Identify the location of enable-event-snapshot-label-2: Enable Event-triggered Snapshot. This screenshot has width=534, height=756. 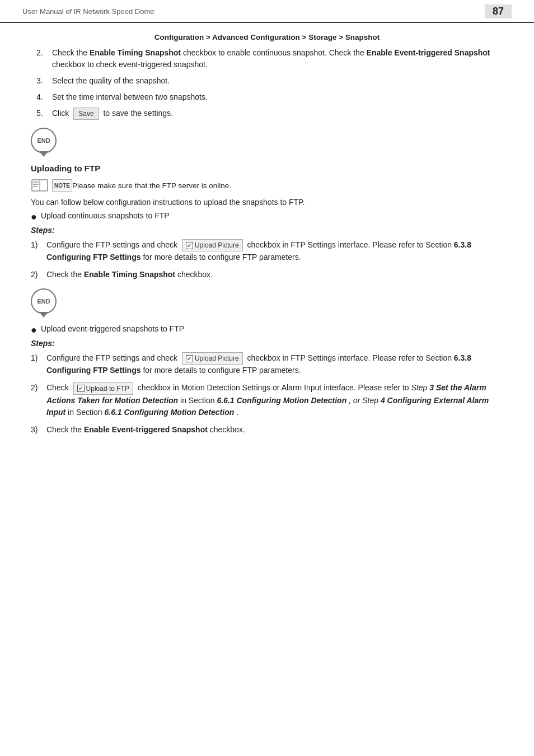
(146, 430).